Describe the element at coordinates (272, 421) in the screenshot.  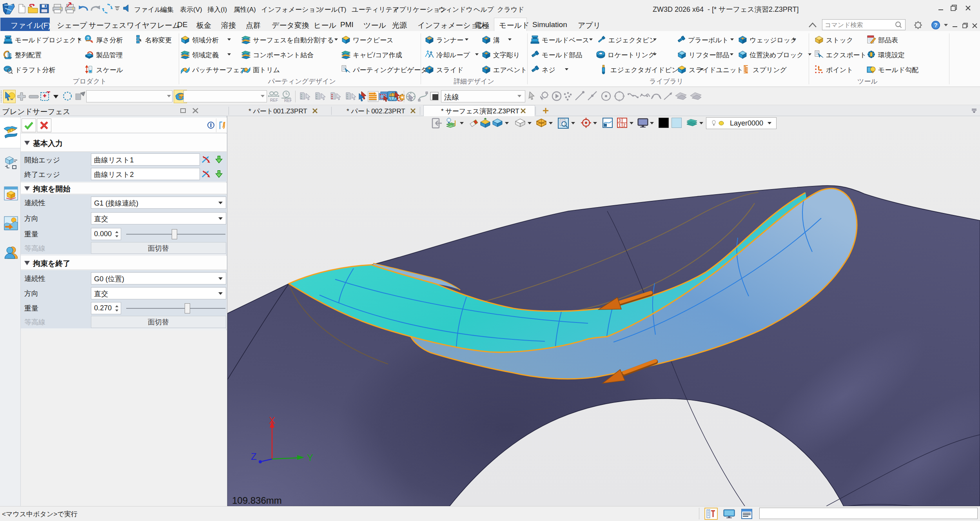
I see `svg-text: X` at that location.